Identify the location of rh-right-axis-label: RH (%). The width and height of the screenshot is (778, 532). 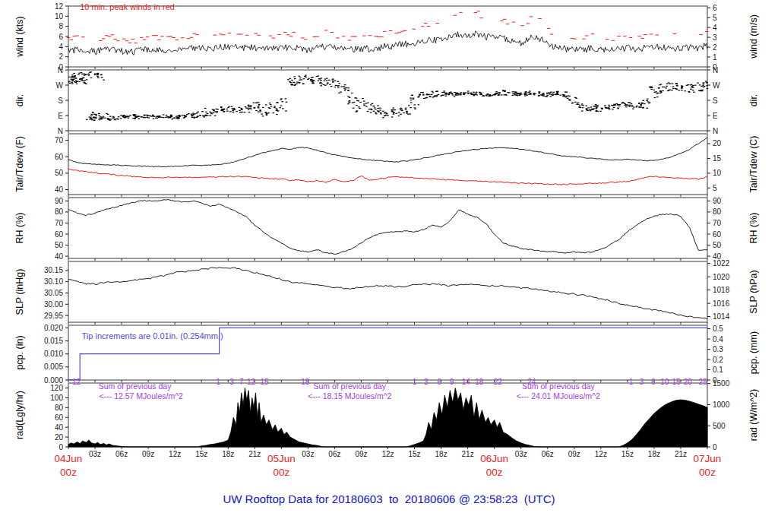
(754, 228).